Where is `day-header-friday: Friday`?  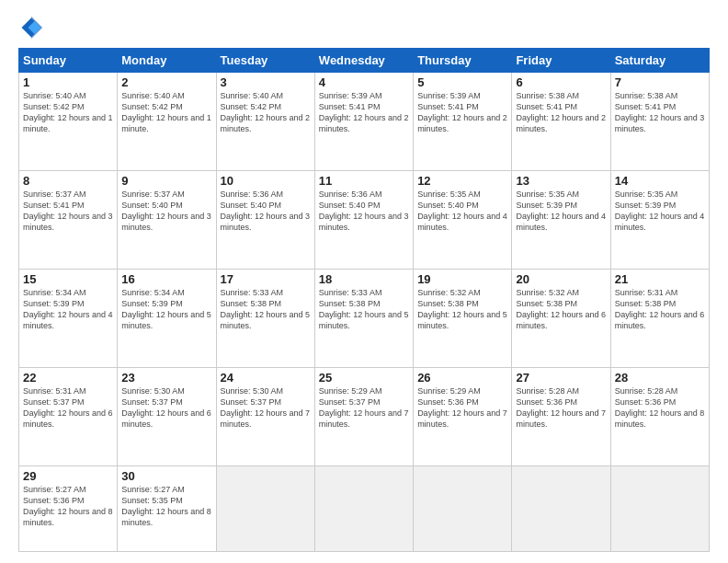
day-header-friday: Friday is located at coordinates (561, 61).